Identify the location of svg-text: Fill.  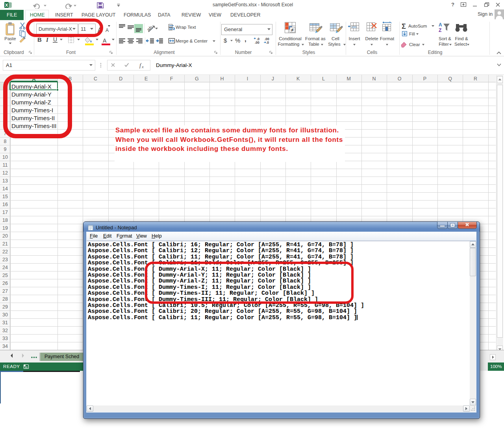
(412, 34).